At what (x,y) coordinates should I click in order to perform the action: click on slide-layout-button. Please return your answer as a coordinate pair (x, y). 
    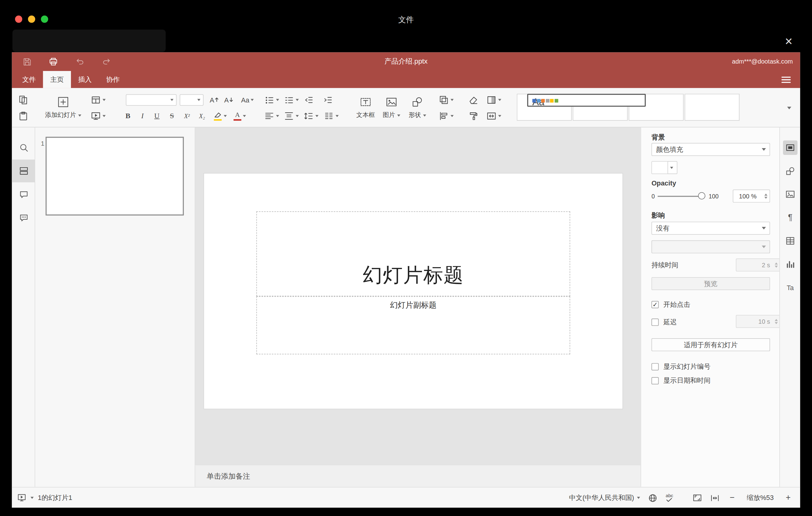
    Looking at the image, I should click on (98, 100).